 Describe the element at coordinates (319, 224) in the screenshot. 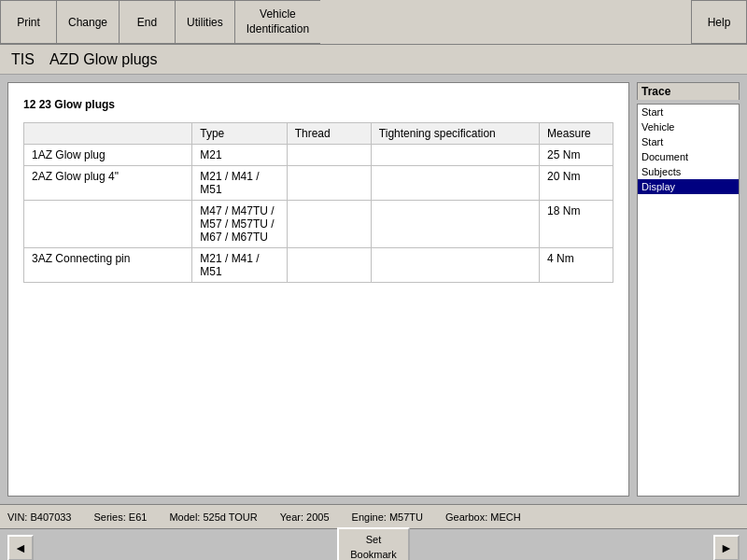

I see `table-row: M47 / M47TU / M57 / M57TU / M67 / M67TU1…` at that location.